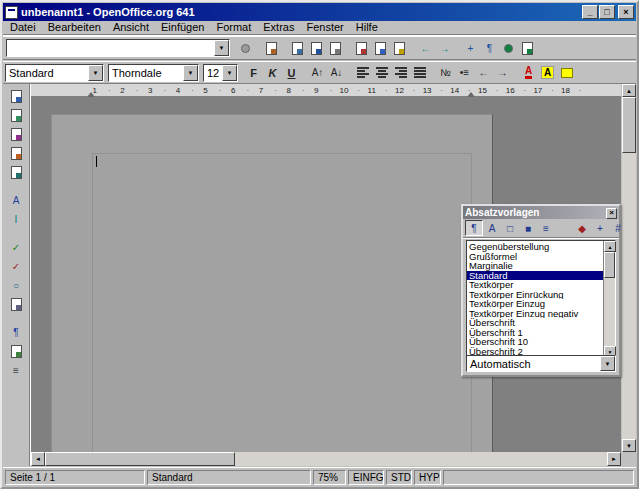 Image resolution: width=639 pixels, height=489 pixels. Describe the element at coordinates (607, 12) in the screenshot. I see `maximize-button: □` at that location.